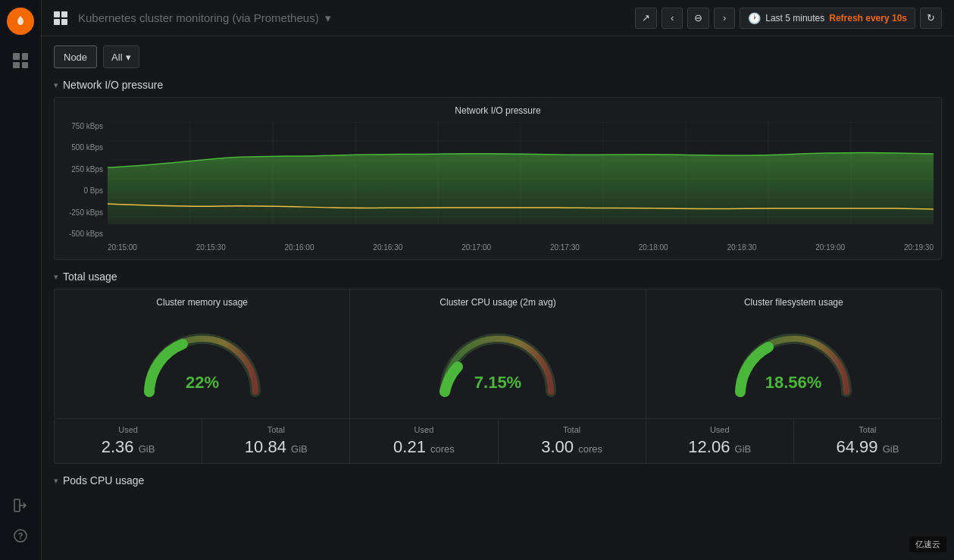  Describe the element at coordinates (20, 536) in the screenshot. I see `help-icon: ?` at that location.